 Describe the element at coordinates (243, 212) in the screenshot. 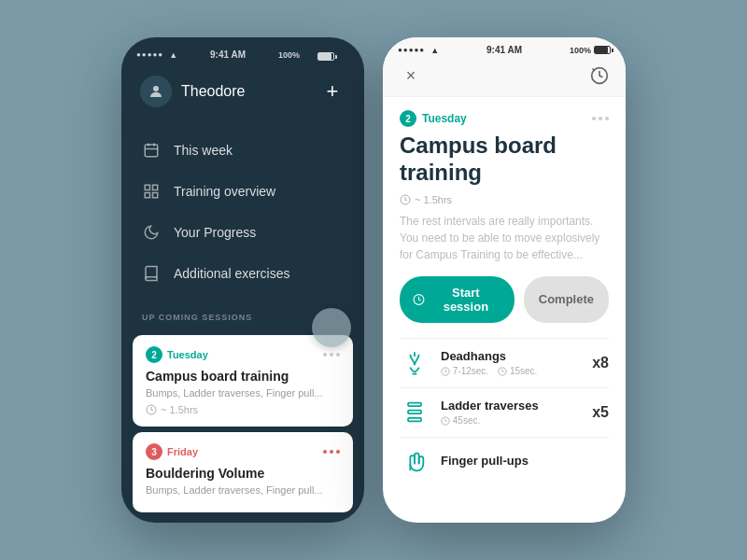

I see `nav-menu: This week Training overview` at that location.